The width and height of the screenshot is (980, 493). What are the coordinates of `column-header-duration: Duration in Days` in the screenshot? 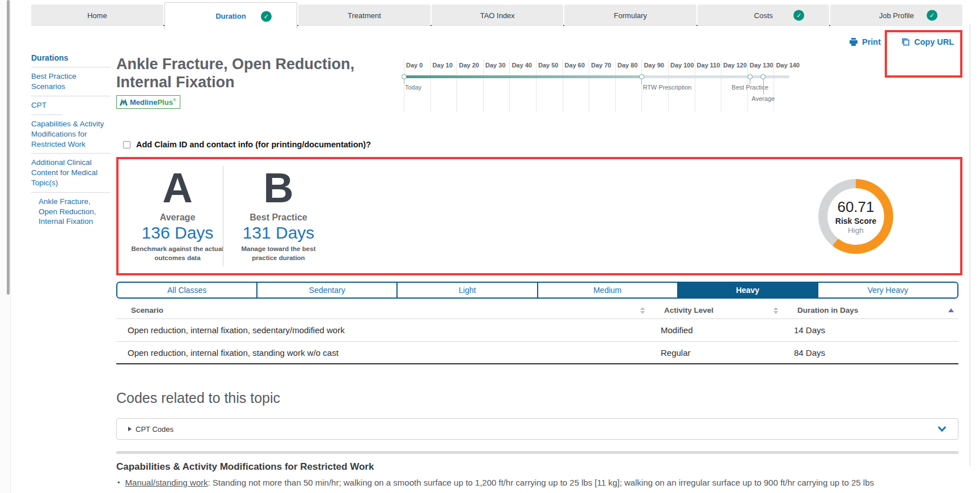 It's located at (871, 311).